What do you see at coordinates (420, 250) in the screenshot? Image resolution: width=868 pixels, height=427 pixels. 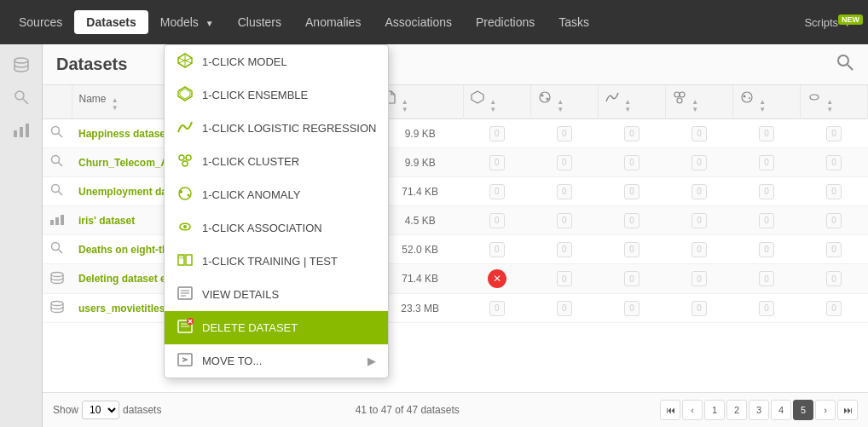 I see `dataset-size: 52.0 KB` at bounding box center [420, 250].